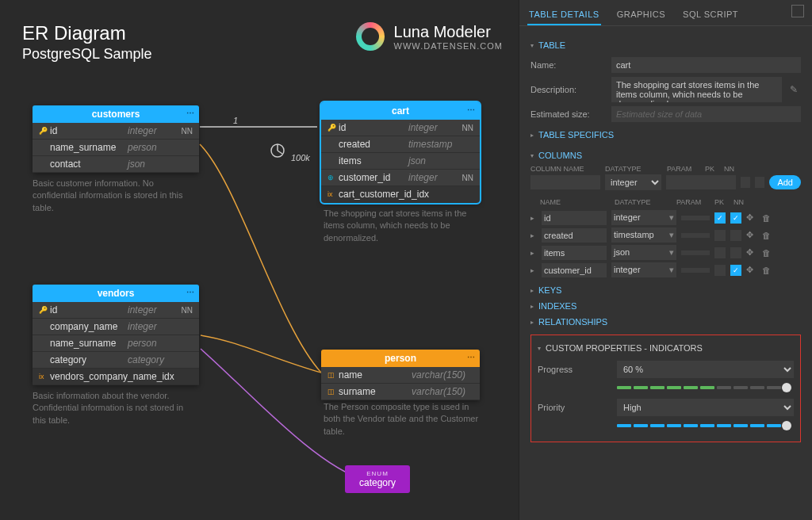 The width and height of the screenshot is (812, 520). What do you see at coordinates (706, 369) in the screenshot?
I see `progress-select: 60 %` at bounding box center [706, 369].